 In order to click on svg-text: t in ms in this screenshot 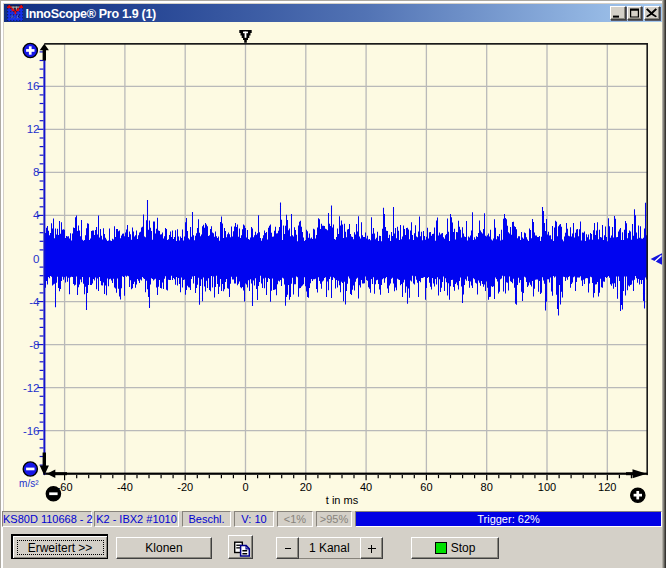, I will do `click(342, 500)`.